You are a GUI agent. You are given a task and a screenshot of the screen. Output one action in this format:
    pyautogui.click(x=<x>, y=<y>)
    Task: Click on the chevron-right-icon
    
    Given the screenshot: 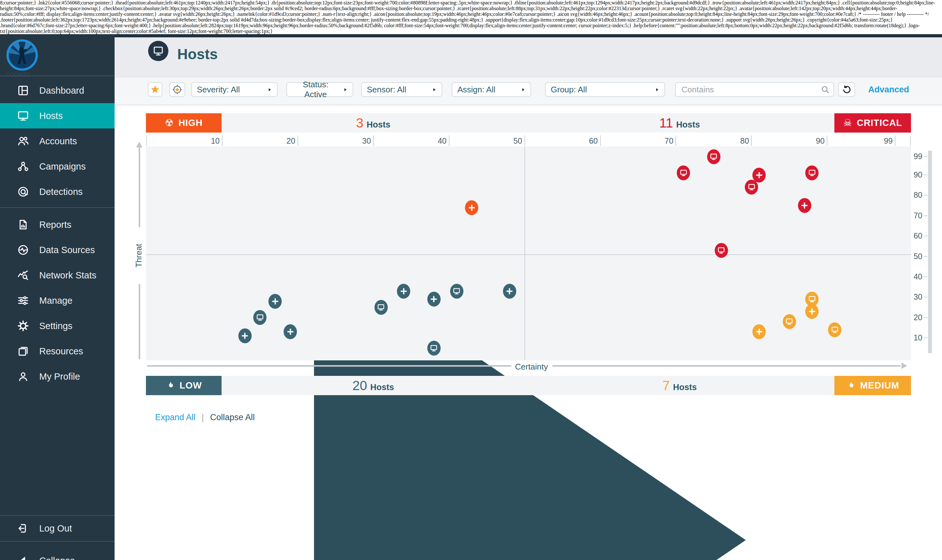 What is the action you would take?
    pyautogui.click(x=657, y=90)
    